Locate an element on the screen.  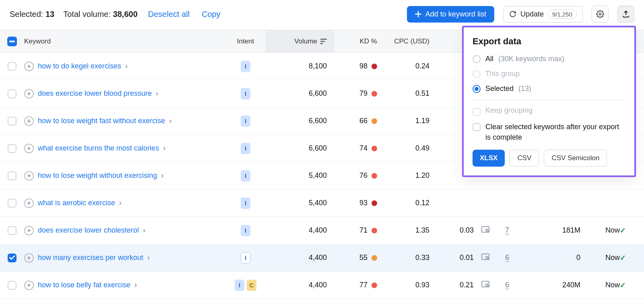
export-csv-button: CSV is located at coordinates (524, 158).